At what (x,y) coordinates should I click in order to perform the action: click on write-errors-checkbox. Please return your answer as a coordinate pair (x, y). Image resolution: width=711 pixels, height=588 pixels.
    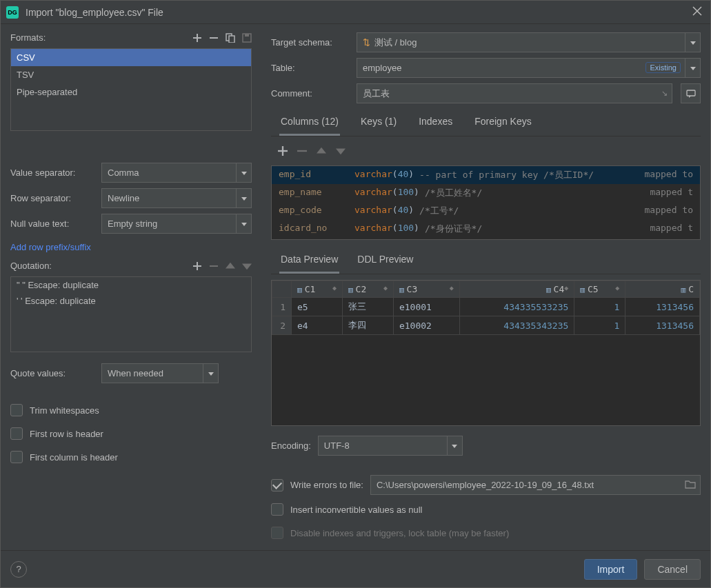
    Looking at the image, I should click on (277, 485).